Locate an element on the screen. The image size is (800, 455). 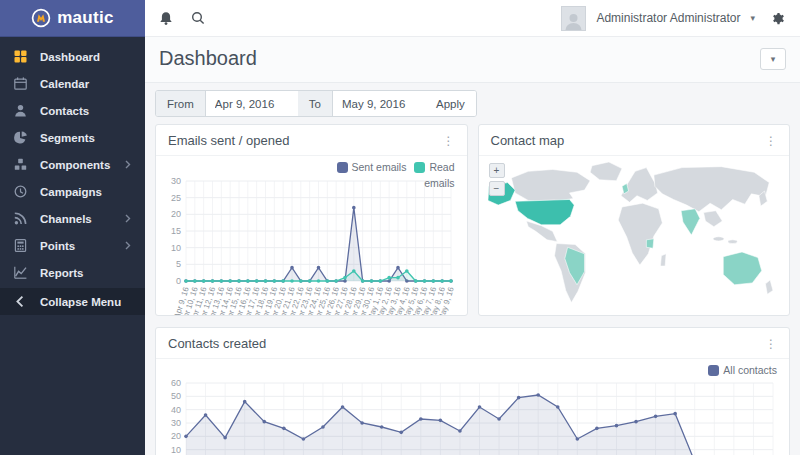
contact-map-title: Contact map is located at coordinates (528, 140).